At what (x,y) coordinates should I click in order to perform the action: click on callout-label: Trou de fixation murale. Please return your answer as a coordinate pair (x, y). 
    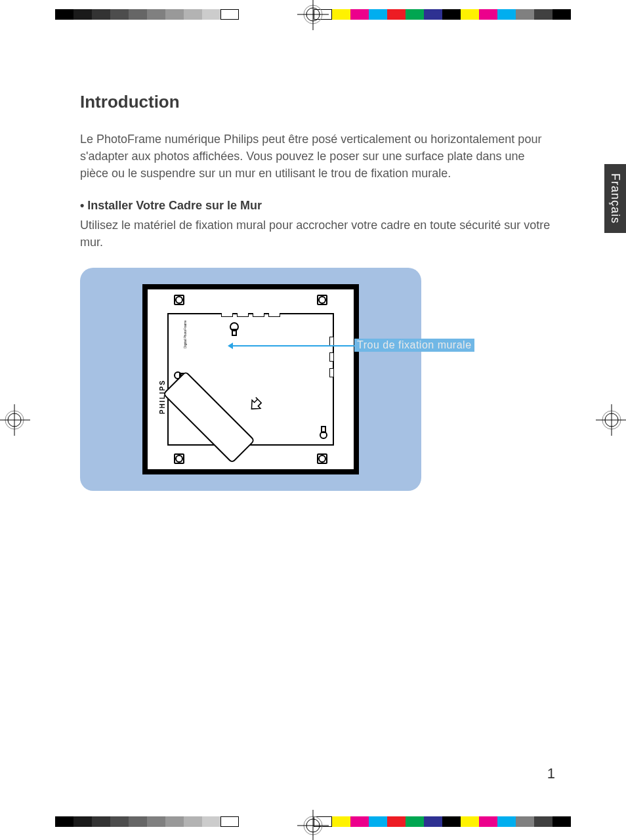
    Looking at the image, I should click on (415, 345).